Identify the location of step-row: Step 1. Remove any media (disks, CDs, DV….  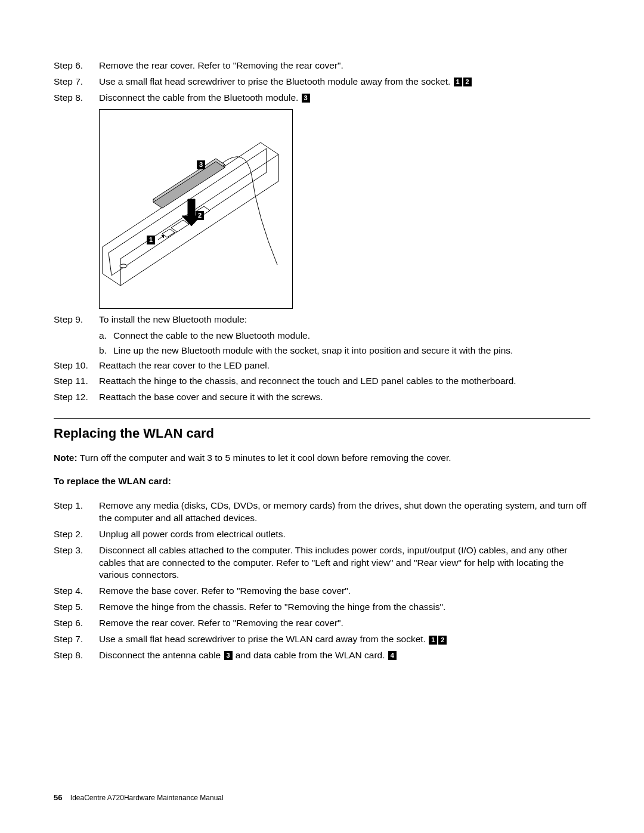
(322, 512).